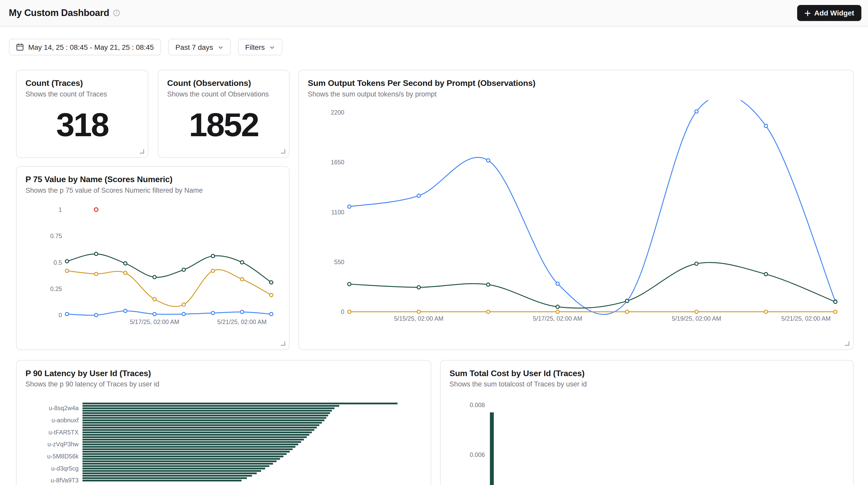  Describe the element at coordinates (592, 285) in the screenshot. I see `prompt-series-green` at that location.